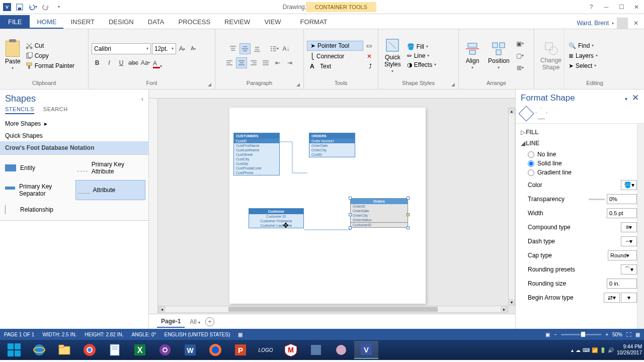  I want to click on shape-pk-attribute: Primary Key Attribute, so click(111, 168).